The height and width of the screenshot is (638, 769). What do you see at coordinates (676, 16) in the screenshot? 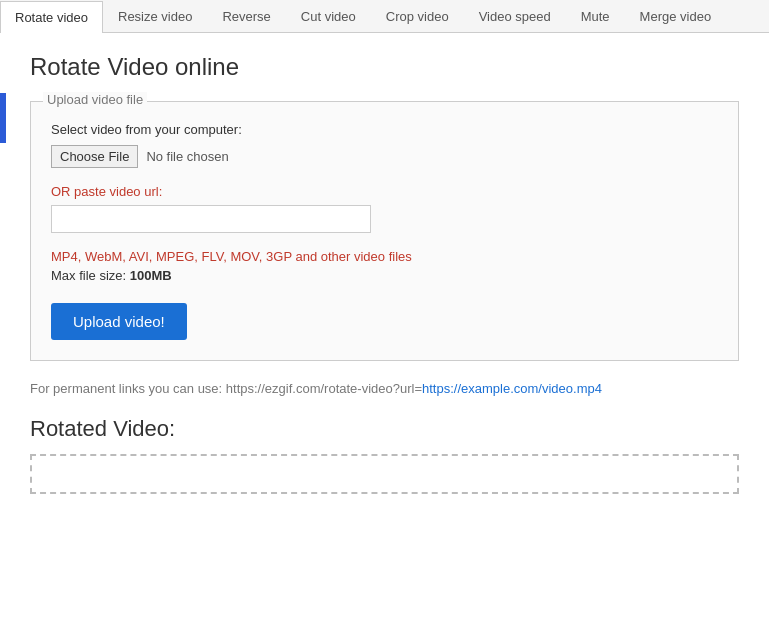
I see `tab-merge-video: Merge video` at bounding box center [676, 16].